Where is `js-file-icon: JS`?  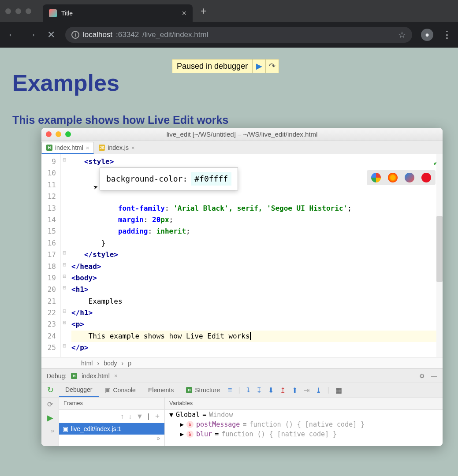
js-file-icon: JS is located at coordinates (102, 148).